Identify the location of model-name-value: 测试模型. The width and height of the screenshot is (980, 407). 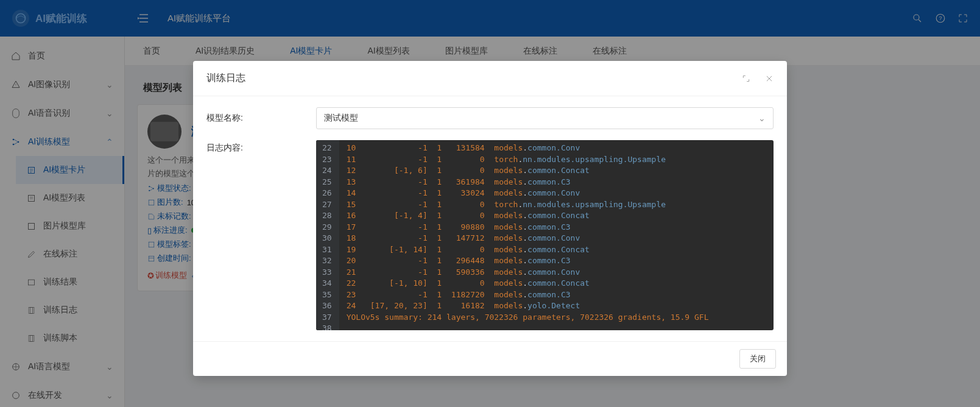
(341, 118).